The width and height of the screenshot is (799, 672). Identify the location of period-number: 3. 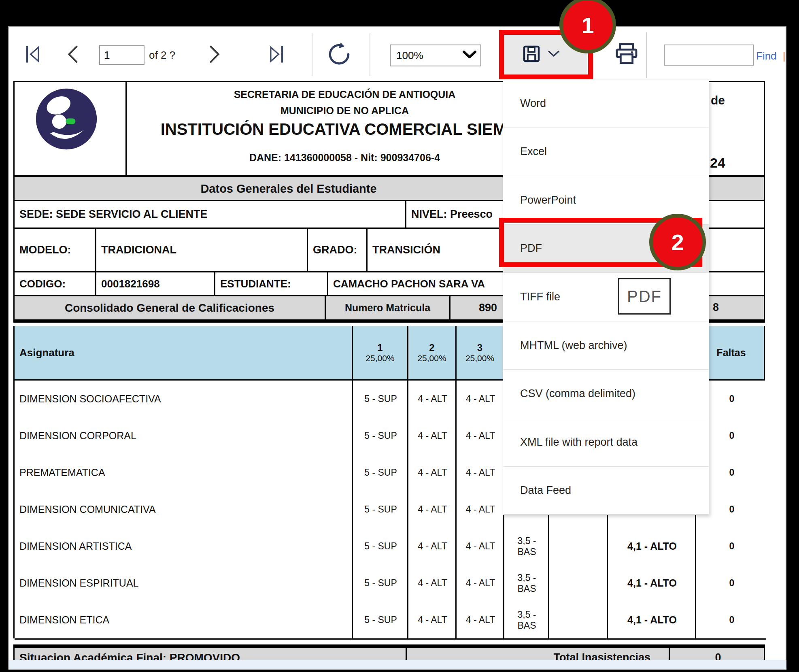
(480, 348).